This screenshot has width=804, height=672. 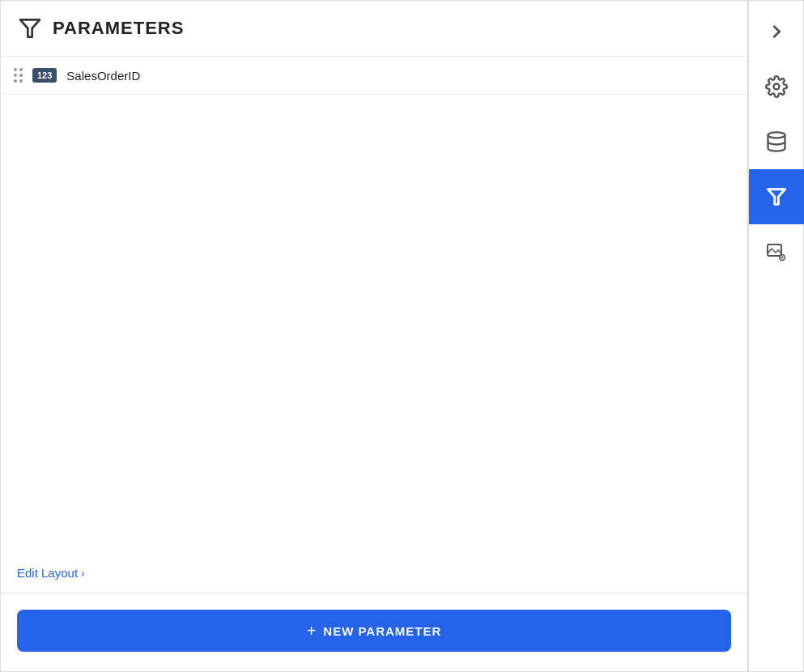 What do you see at coordinates (776, 336) in the screenshot?
I see `right-sidebar` at bounding box center [776, 336].